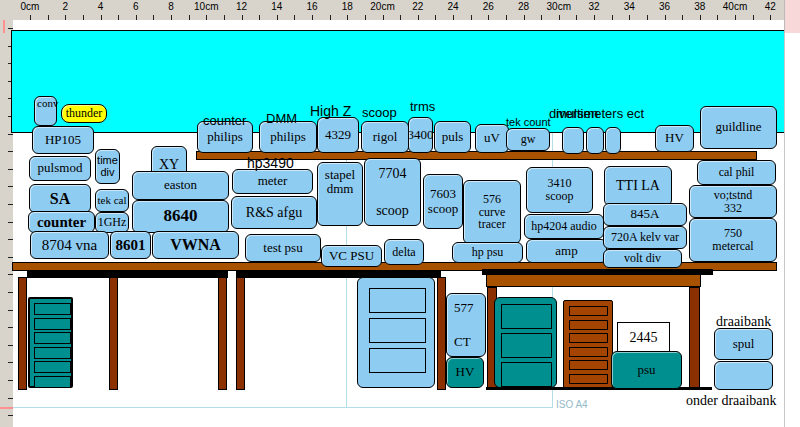  Describe the element at coordinates (420, 135) in the screenshot. I see `box-3400: 3400` at that location.